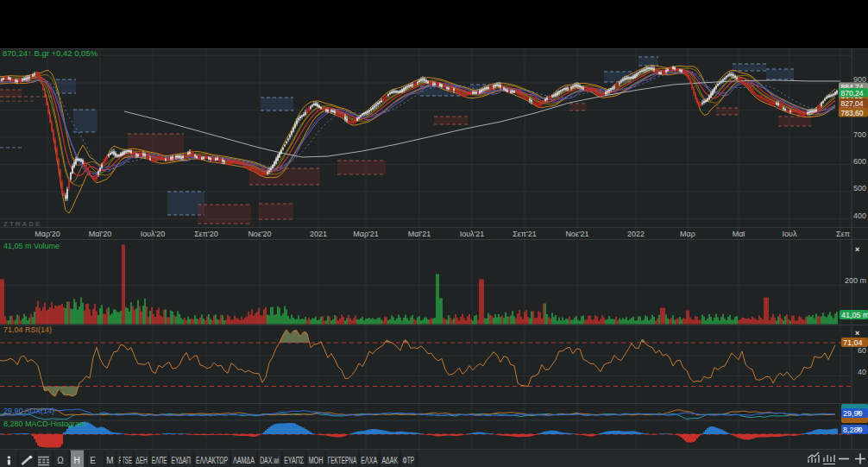  What do you see at coordinates (212, 461) in the screenshot?
I see `svg-text: ΕΛΛΑΚΤΩΡ` at bounding box center [212, 461].